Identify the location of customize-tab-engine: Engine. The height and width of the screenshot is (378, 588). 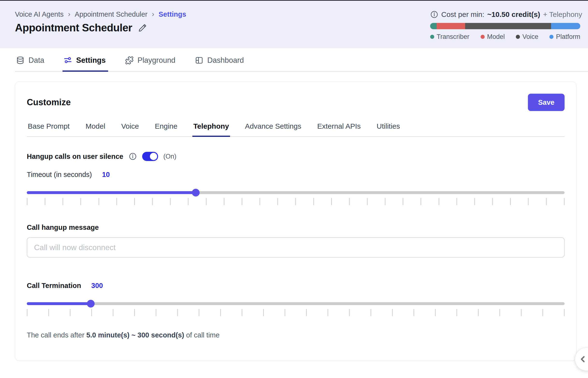
(166, 130).